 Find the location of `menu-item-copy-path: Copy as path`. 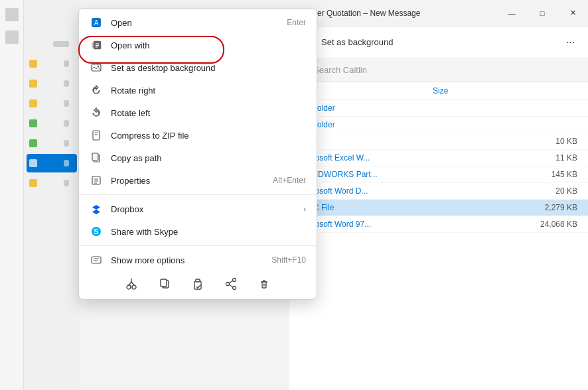

menu-item-copy-path: Copy as path is located at coordinates (198, 158).